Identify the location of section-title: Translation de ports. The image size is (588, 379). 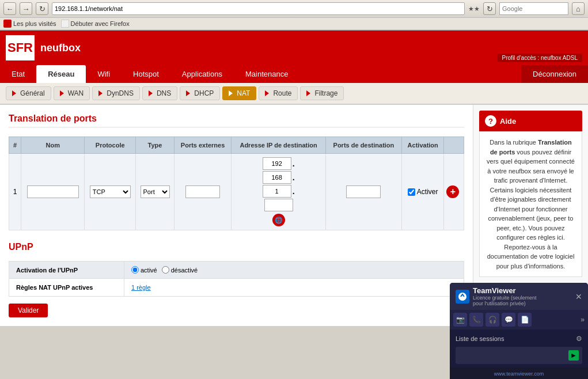
(236, 121).